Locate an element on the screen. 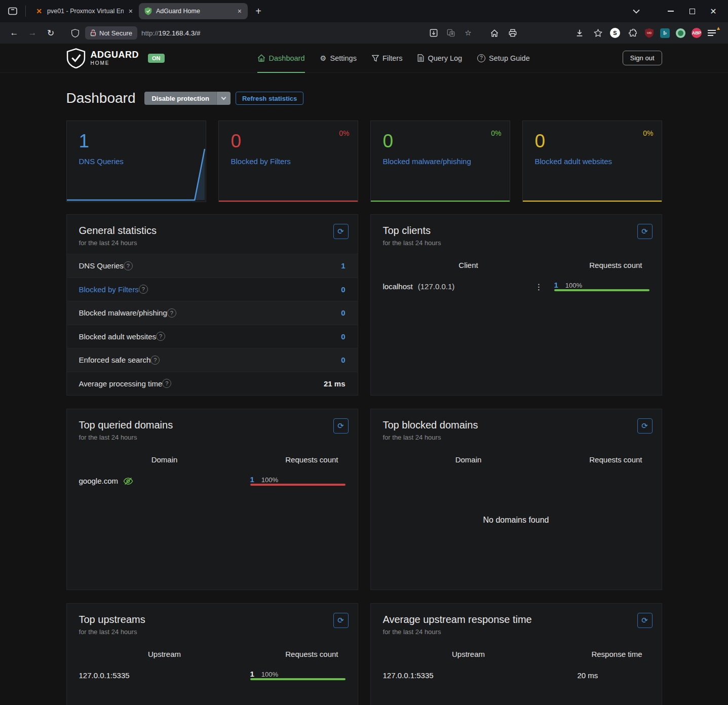  window-controls: ✕ is located at coordinates (692, 11).